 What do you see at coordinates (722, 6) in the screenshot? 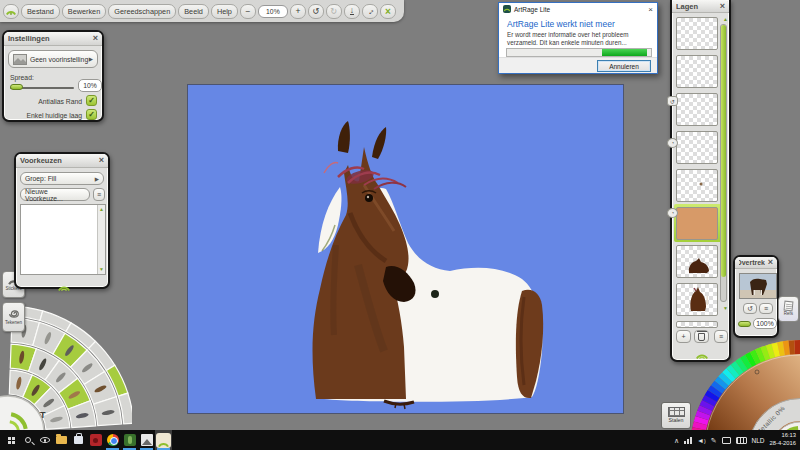
I see `layers-close-icon: ×` at bounding box center [722, 6].